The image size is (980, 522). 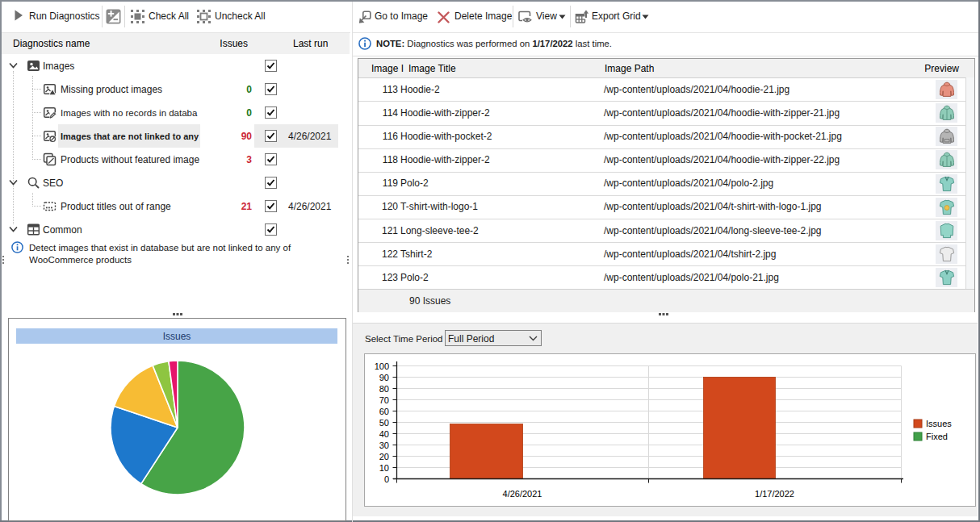 I want to click on svg-text: 20, so click(x=384, y=457).